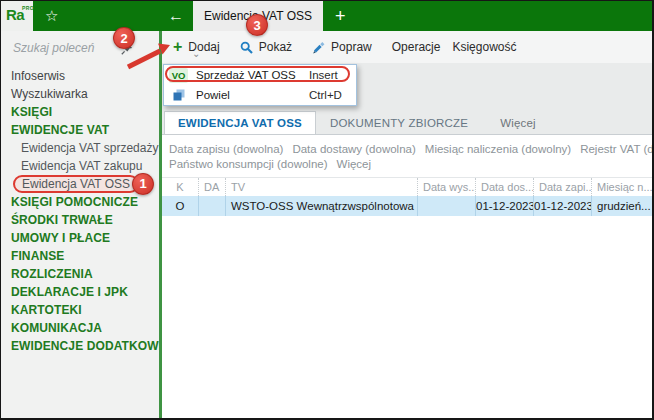 Image resolution: width=654 pixels, height=420 pixels. I want to click on show-button-label: Pokaż, so click(276, 47).